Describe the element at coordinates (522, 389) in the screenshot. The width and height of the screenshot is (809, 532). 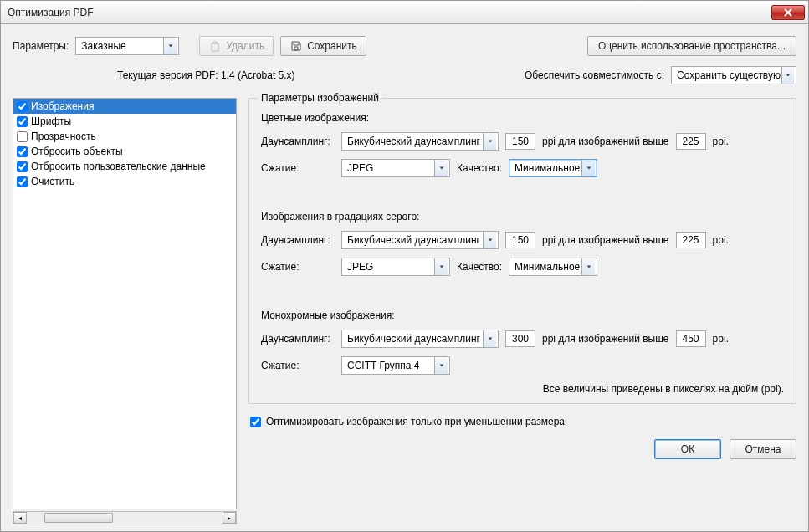
I see `ppi-note: Все величины приведены в пикселях на дюй…` at that location.